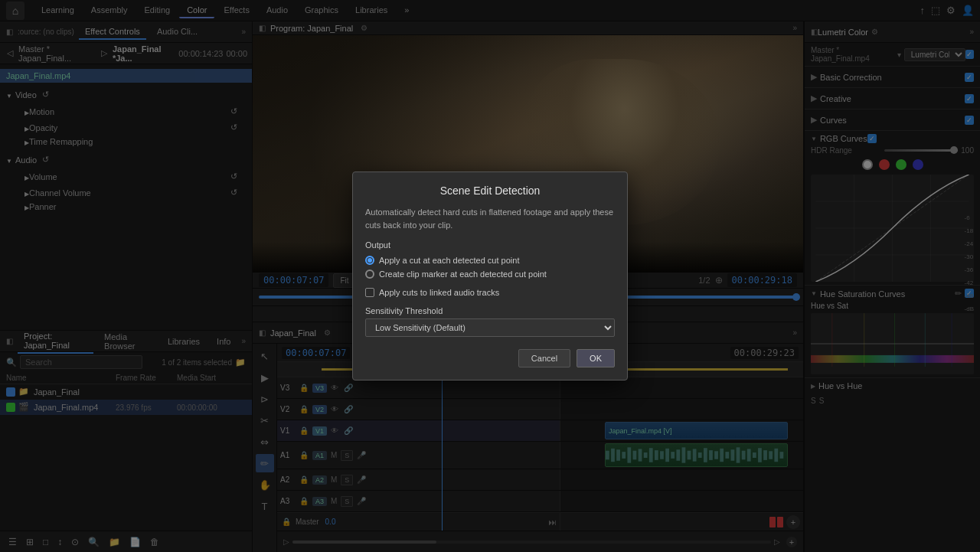  Describe the element at coordinates (490, 311) in the screenshot. I see `sensitivity-label: Sensitivity Threshold` at that location.